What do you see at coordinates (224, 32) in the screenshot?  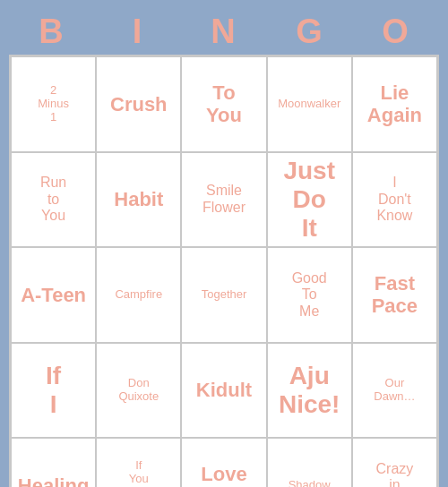 I see `header-n: N` at bounding box center [224, 32].